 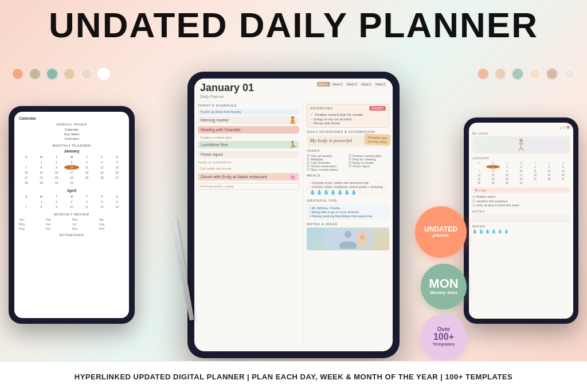 I want to click on schedule-morning-text: Morning routine, so click(x=214, y=120).